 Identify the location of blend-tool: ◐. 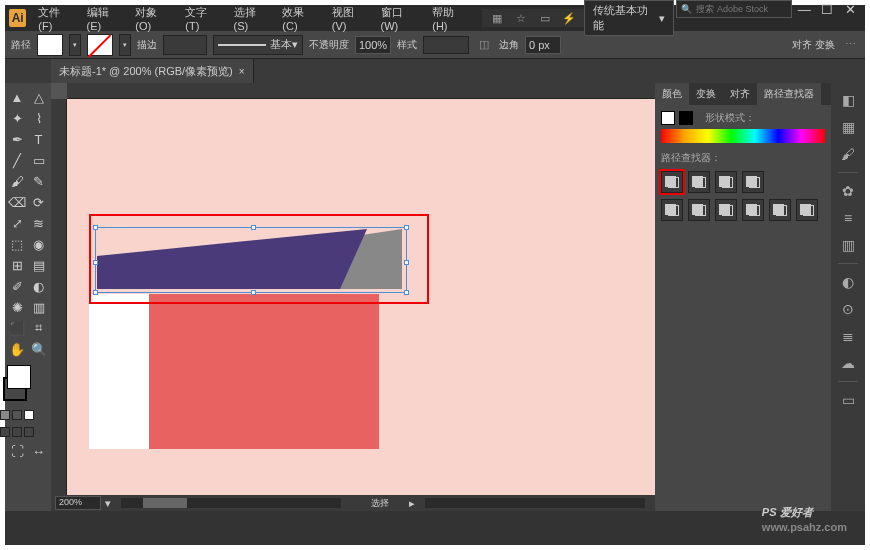
(39, 286).